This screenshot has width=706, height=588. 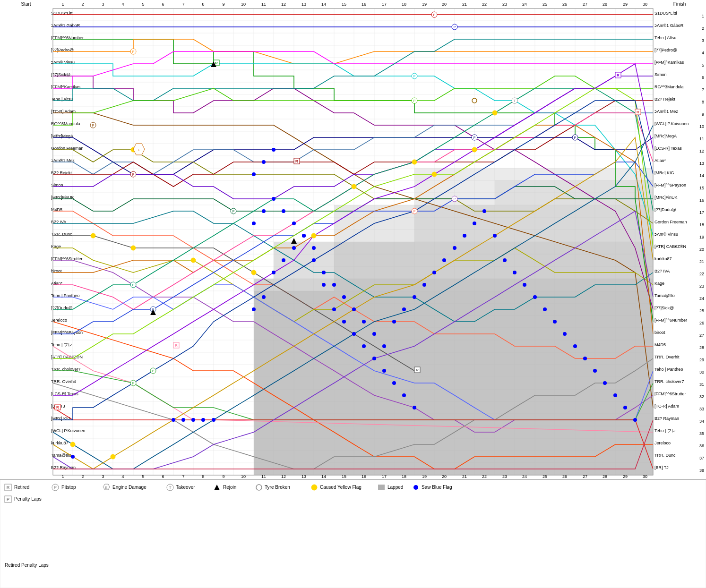 What do you see at coordinates (666, 13) in the screenshot?
I see `svg-text: S1DUS*Litti` at bounding box center [666, 13].